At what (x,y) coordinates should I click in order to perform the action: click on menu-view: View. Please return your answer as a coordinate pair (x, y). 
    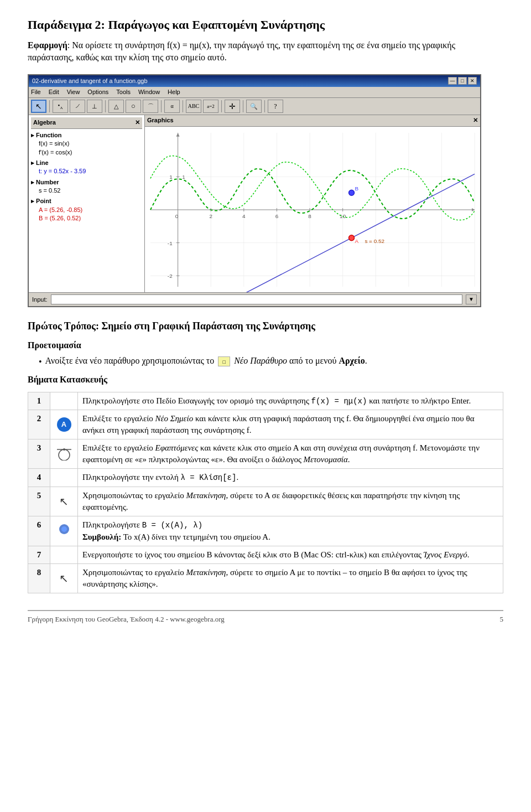
    Looking at the image, I should click on (74, 92).